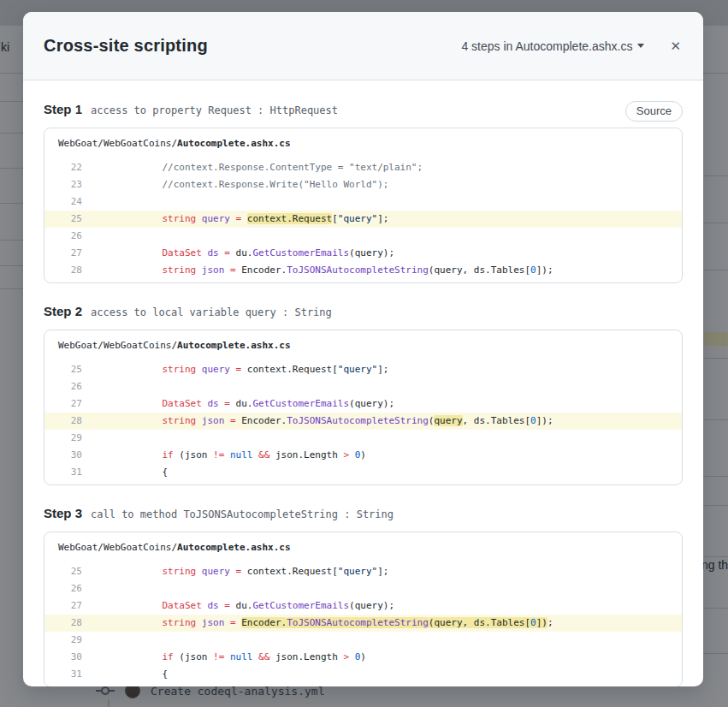 The height and width of the screenshot is (707, 728). I want to click on code-text: //context.Response.ContentType = "text/p…, so click(252, 168).